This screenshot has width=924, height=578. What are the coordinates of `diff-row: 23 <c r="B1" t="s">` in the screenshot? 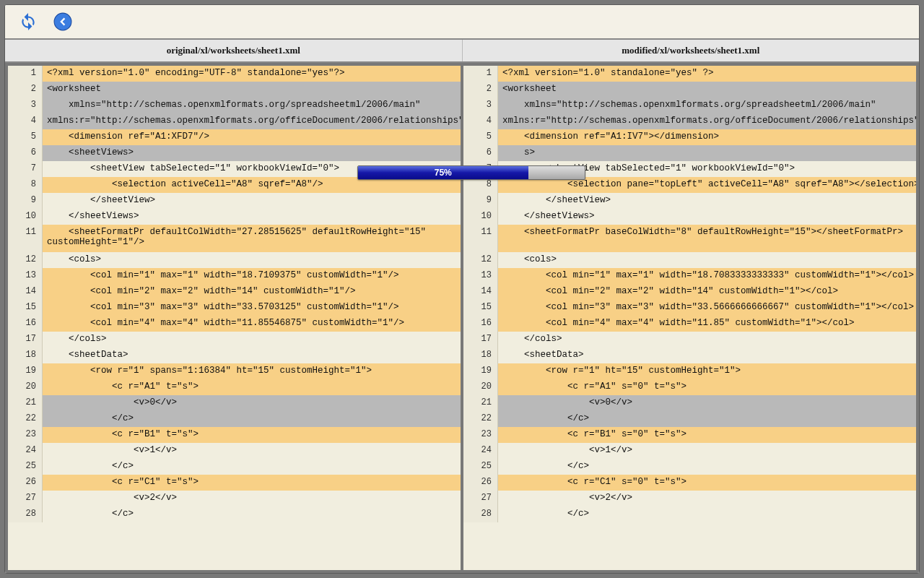 It's located at (234, 435).